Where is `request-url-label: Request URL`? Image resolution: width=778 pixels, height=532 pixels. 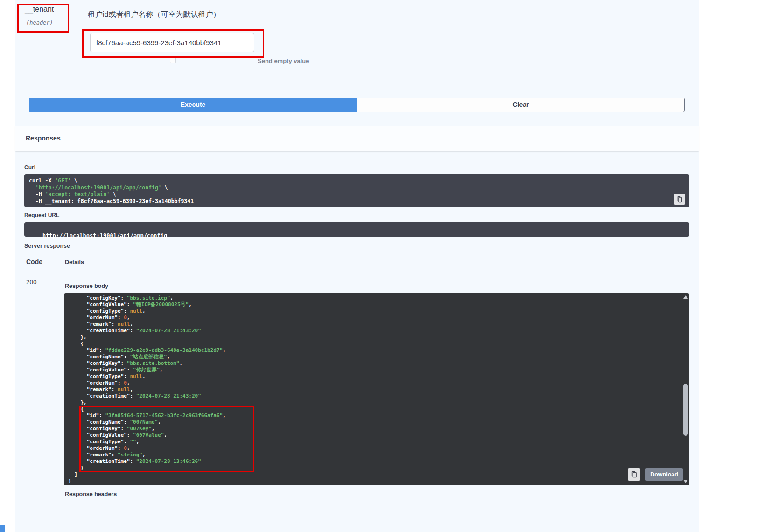 request-url-label: Request URL is located at coordinates (42, 215).